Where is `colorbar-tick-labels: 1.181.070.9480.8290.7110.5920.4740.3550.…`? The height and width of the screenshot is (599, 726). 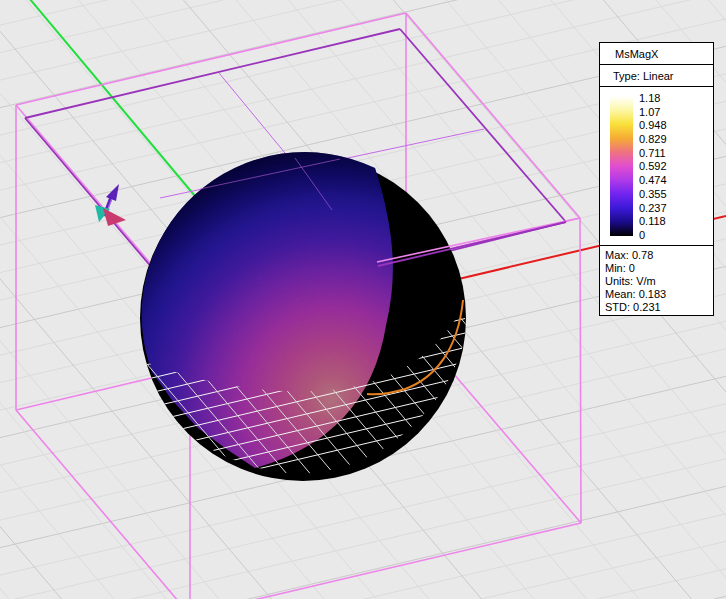 colorbar-tick-labels: 1.181.070.9480.8290.7110.5920.4740.3550.… is located at coordinates (675, 168).